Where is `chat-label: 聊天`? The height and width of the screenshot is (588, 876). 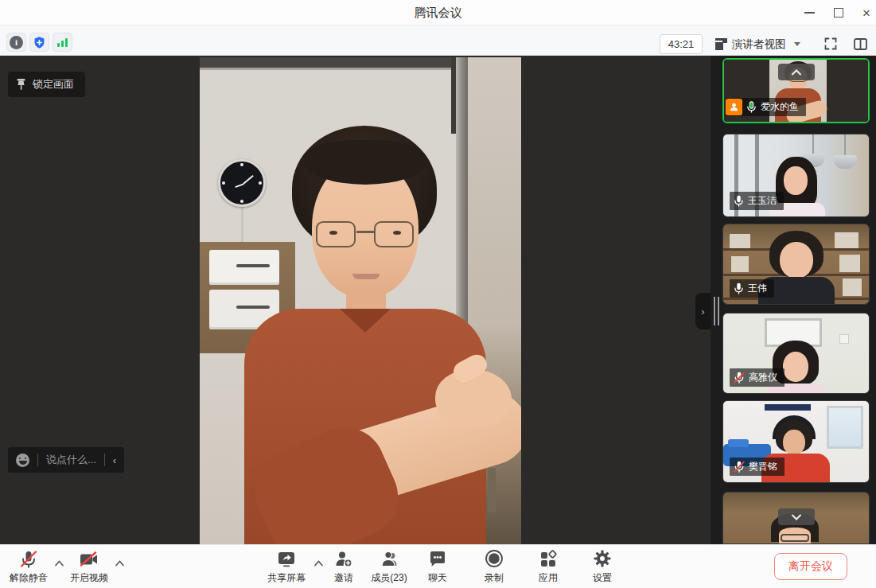 chat-label: 聊天 is located at coordinates (438, 578).